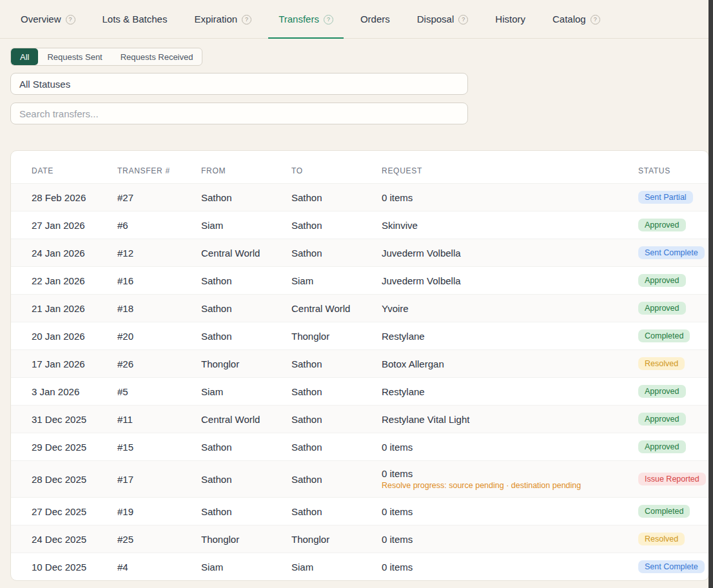  What do you see at coordinates (64, 539) in the screenshot?
I see `cell-date: 24 Dec 2025` at bounding box center [64, 539].